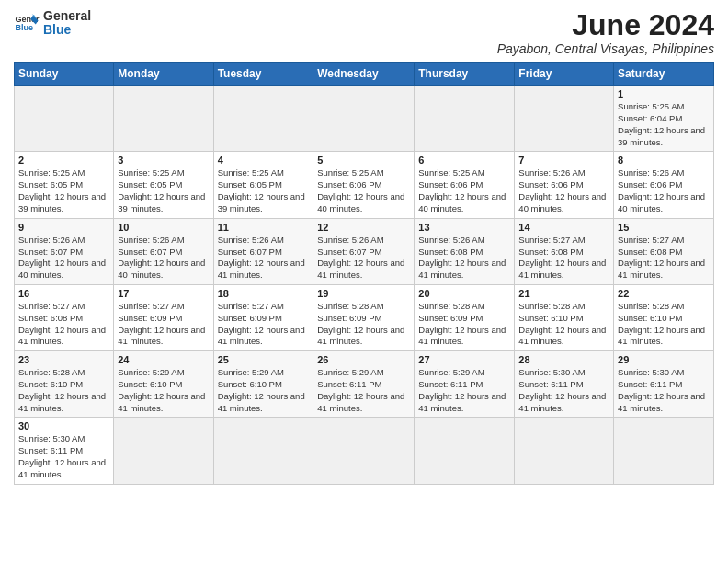 The width and height of the screenshot is (728, 563). I want to click on day-number: 6, so click(464, 160).